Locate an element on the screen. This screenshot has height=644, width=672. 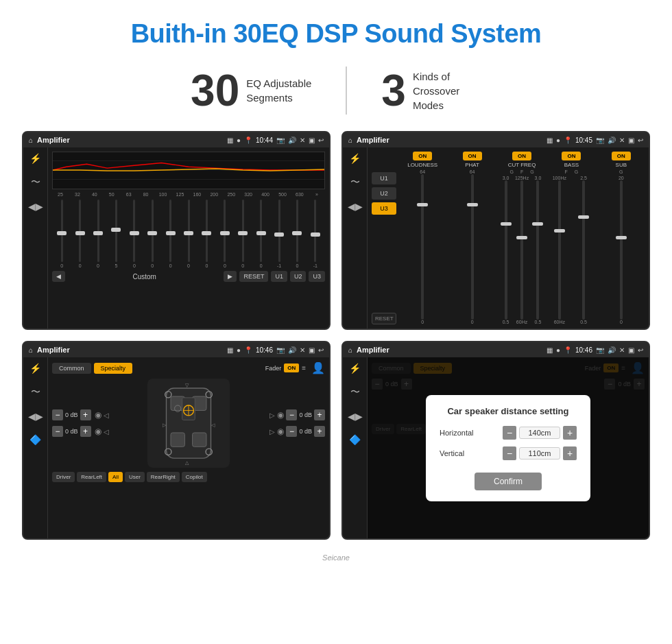
left-arrow-icon1-s3: ◁ is located at coordinates (106, 416).